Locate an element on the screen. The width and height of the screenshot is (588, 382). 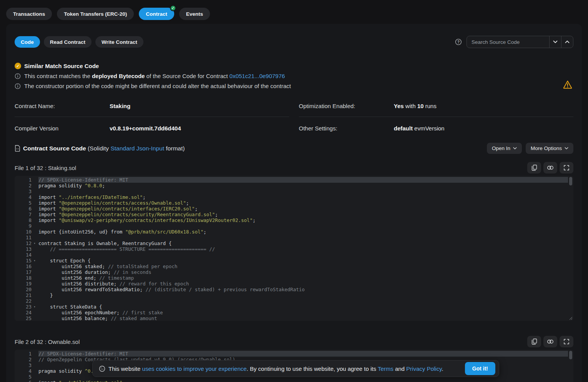
search-next-button is located at coordinates (555, 42).